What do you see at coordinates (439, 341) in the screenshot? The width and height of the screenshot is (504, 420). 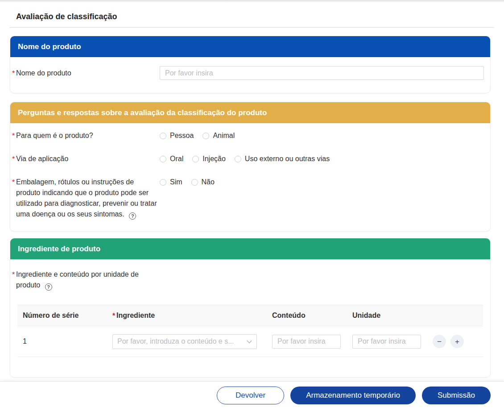 I see `remove-row-button: −` at bounding box center [439, 341].